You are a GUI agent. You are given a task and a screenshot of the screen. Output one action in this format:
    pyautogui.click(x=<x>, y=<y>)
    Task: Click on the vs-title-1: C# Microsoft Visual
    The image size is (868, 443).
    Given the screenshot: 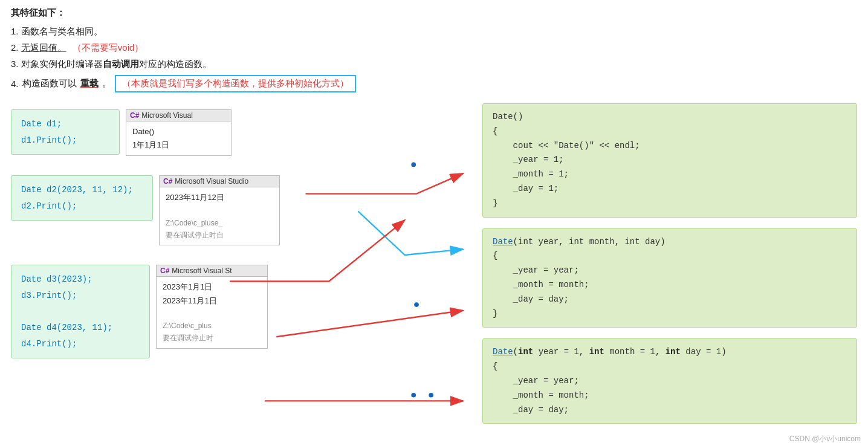 What is the action you would take?
    pyautogui.click(x=179, y=116)
    